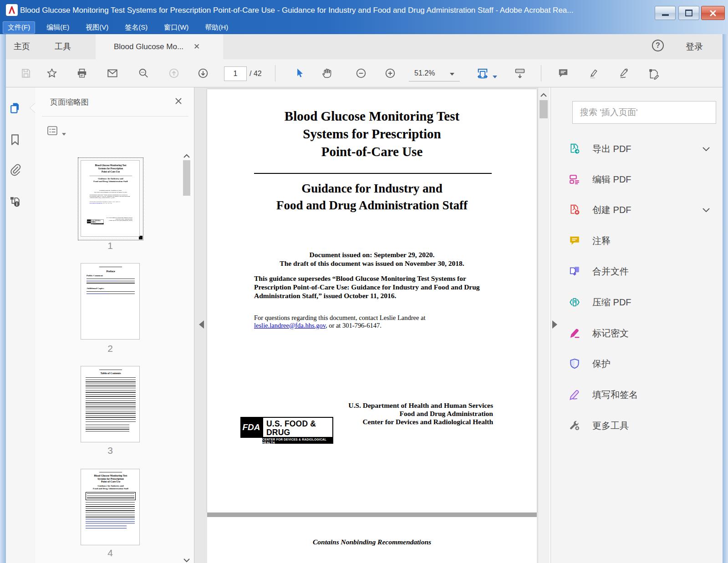  Describe the element at coordinates (653, 75) in the screenshot. I see `request-signatures-icon` at that location.